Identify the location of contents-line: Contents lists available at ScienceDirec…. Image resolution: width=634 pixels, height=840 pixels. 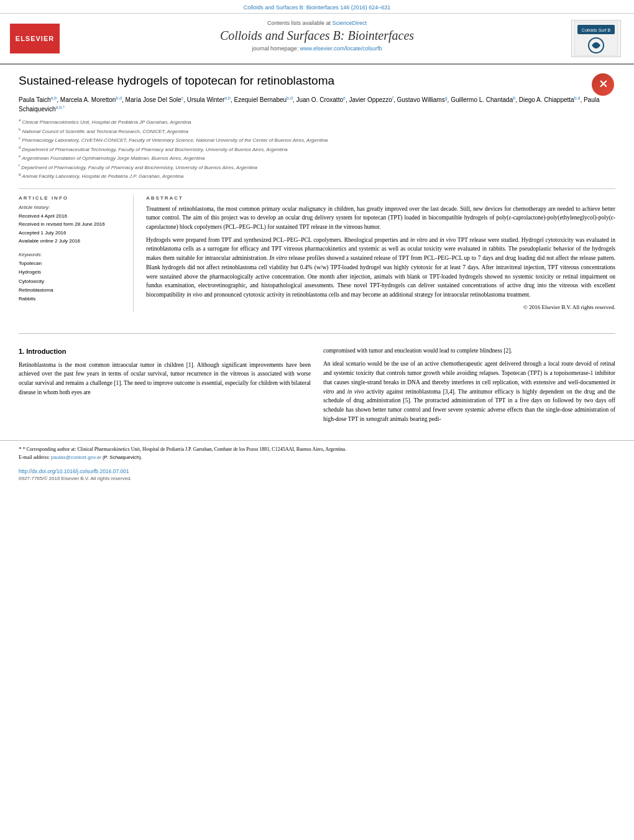
(317, 23).